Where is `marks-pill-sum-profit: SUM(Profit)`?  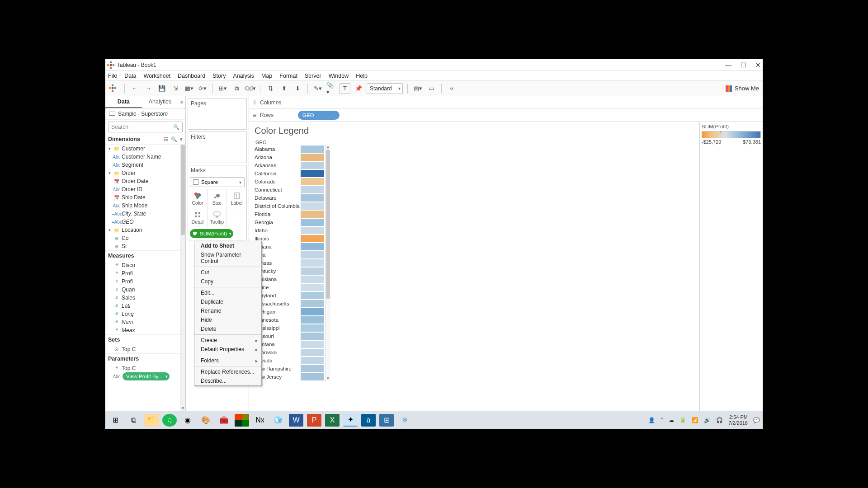 marks-pill-sum-profit: SUM(Profit) is located at coordinates (212, 234).